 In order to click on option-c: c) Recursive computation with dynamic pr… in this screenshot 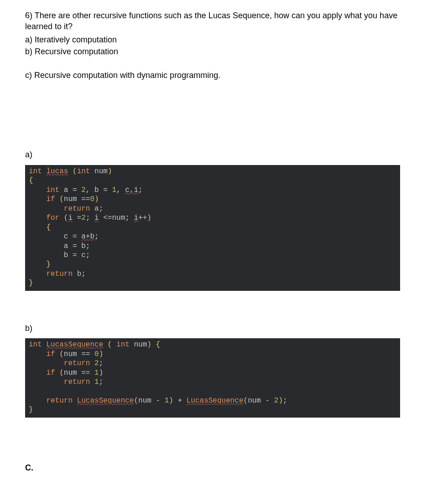, I will do `click(224, 75)`.